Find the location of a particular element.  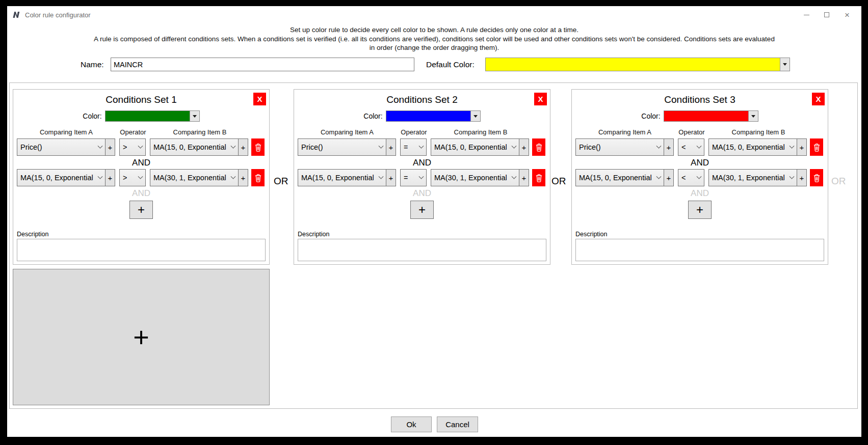

set-3-row-1-item-b-dropdown: MA(15, 0, Exponential is located at coordinates (753, 147).